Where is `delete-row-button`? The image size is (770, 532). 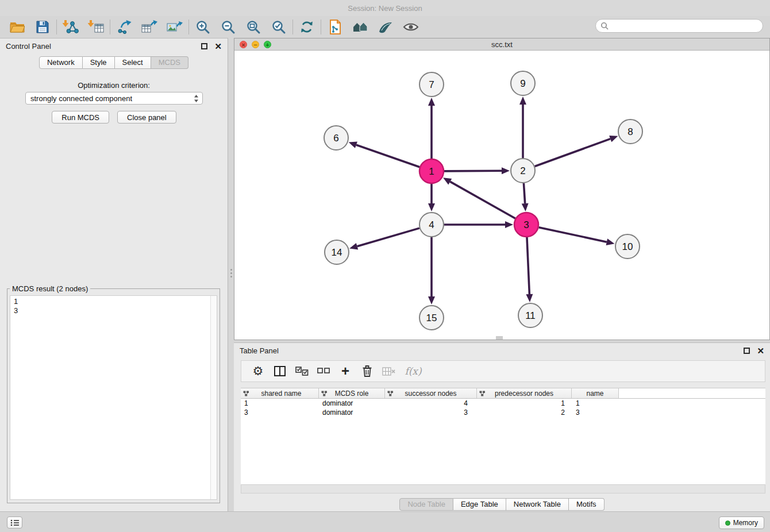 delete-row-button is located at coordinates (367, 371).